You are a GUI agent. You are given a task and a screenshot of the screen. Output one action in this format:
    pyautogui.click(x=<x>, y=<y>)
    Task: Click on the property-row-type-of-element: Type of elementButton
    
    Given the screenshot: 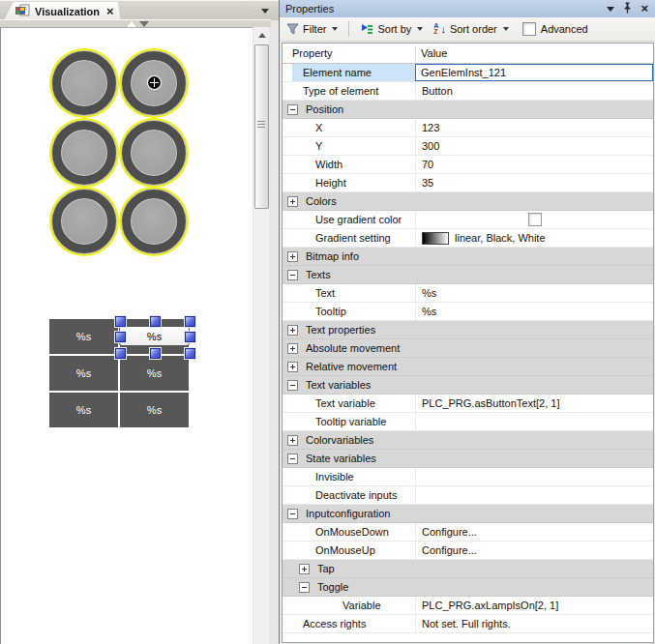 What is the action you would take?
    pyautogui.click(x=468, y=91)
    